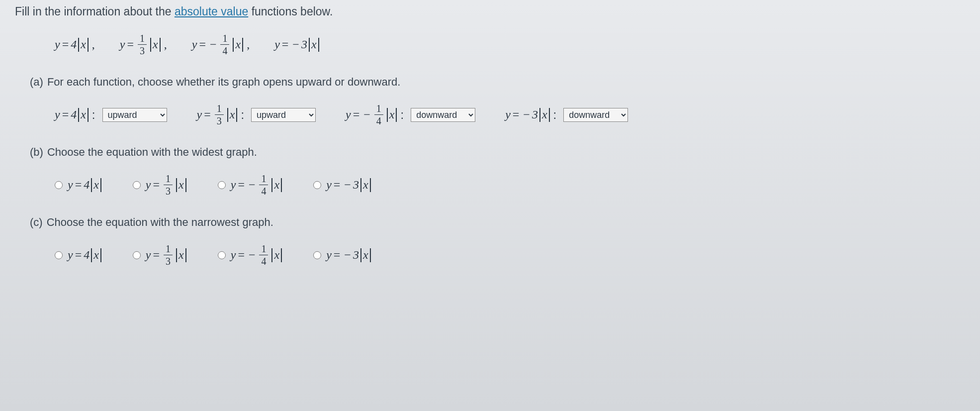 The image size is (980, 411). I want to click on part-b-radios: y=4x y=13x y=−14x y=−3x, so click(510, 185).